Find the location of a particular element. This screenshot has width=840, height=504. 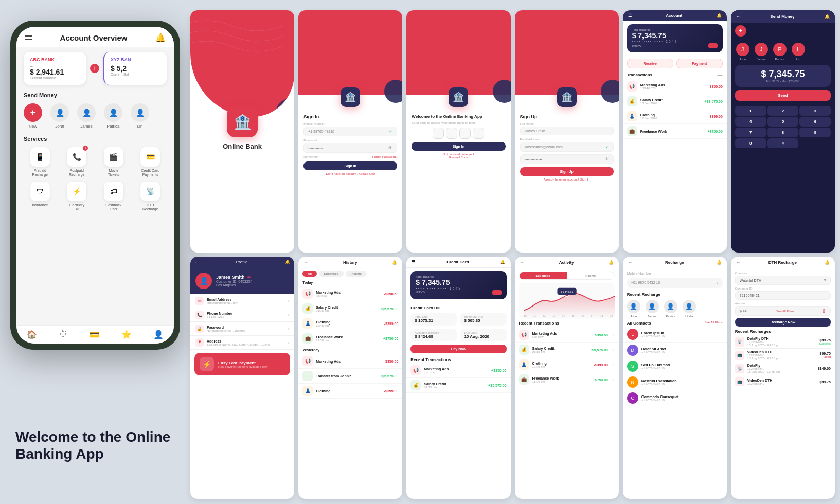

bank-card-xyz: XYZ BAN $ 5,2 Current Bal is located at coordinates (135, 68).